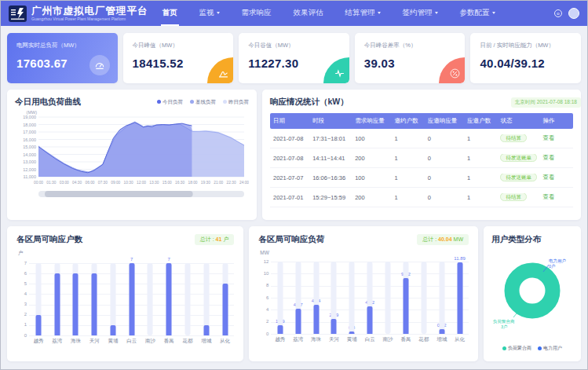  I want to click on bar-column: 4.84, so click(316, 298).